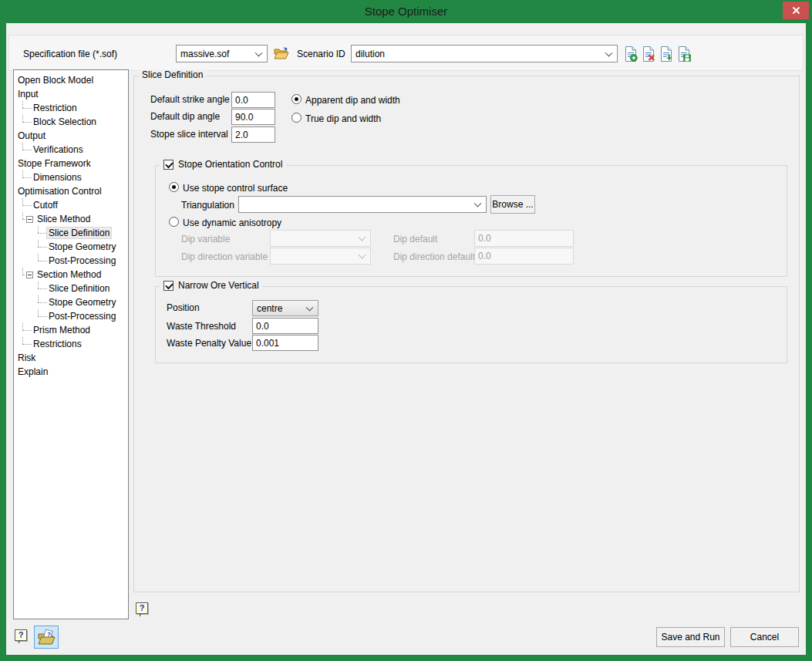  Describe the element at coordinates (666, 54) in the screenshot. I see `import-scenario-icon` at that location.